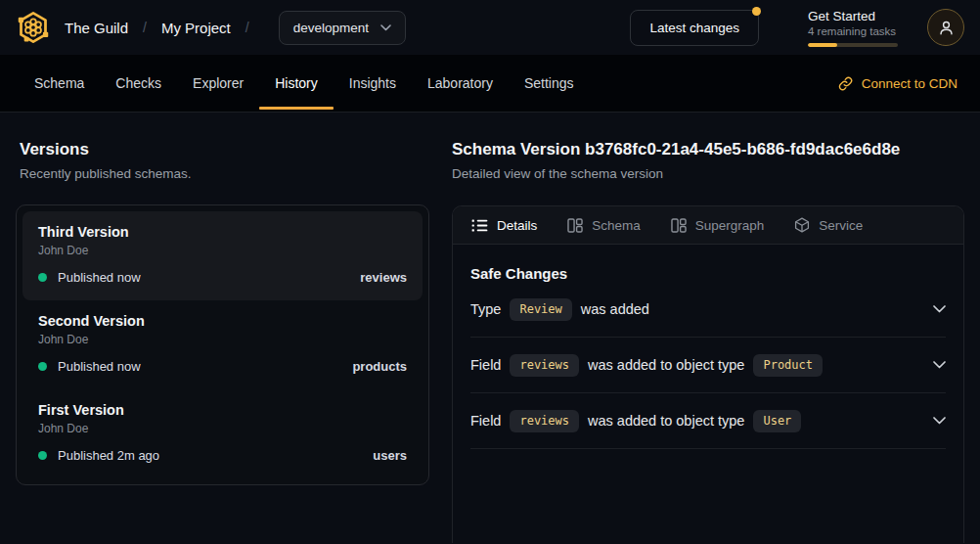 The height and width of the screenshot is (544, 980). Describe the element at coordinates (139, 83) in the screenshot. I see `tab-label: Checks` at that location.